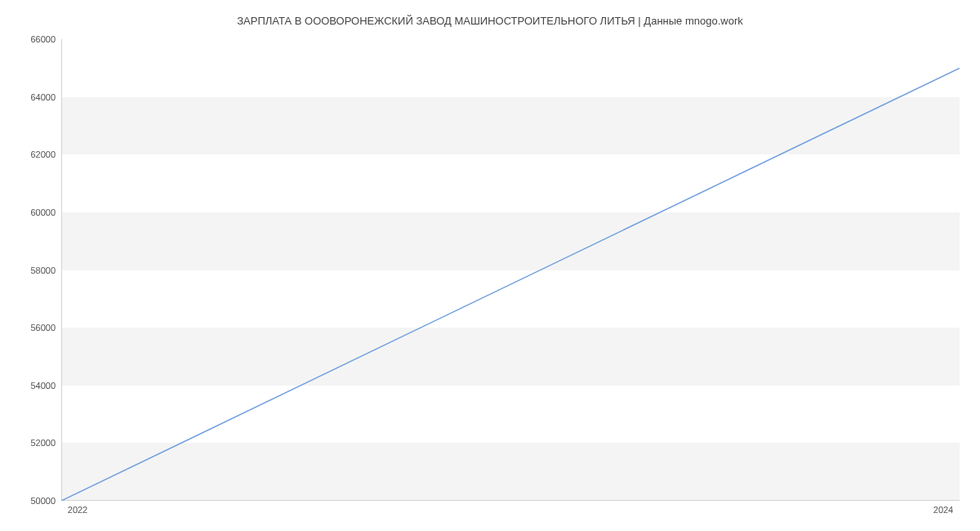  I want to click on y-tick-label: 66000, so click(31, 39).